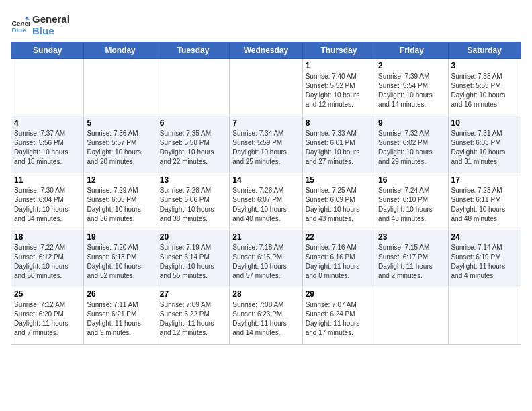 The image size is (532, 411). I want to click on calendar-cell: 24Sunrise: 7:14 AM Sunset: 6:19 PM Dayli…, so click(484, 259).